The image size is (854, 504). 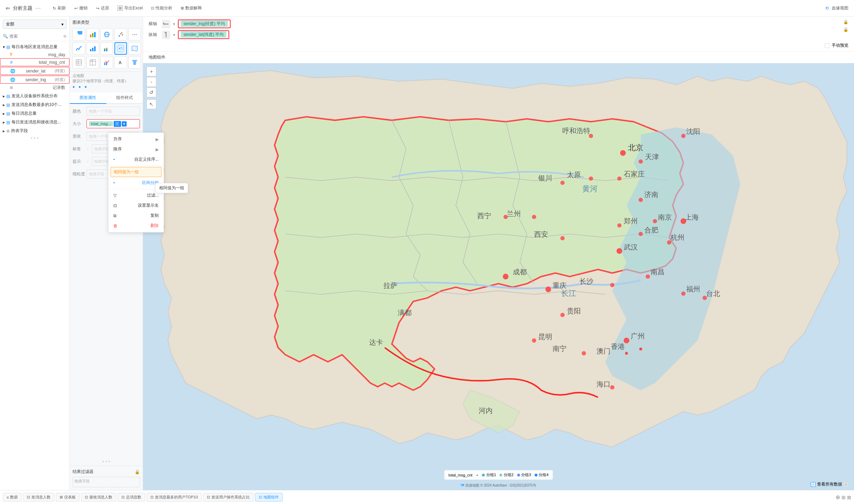 I want to click on add-tab-icon: ⊕, so click(x=838, y=497).